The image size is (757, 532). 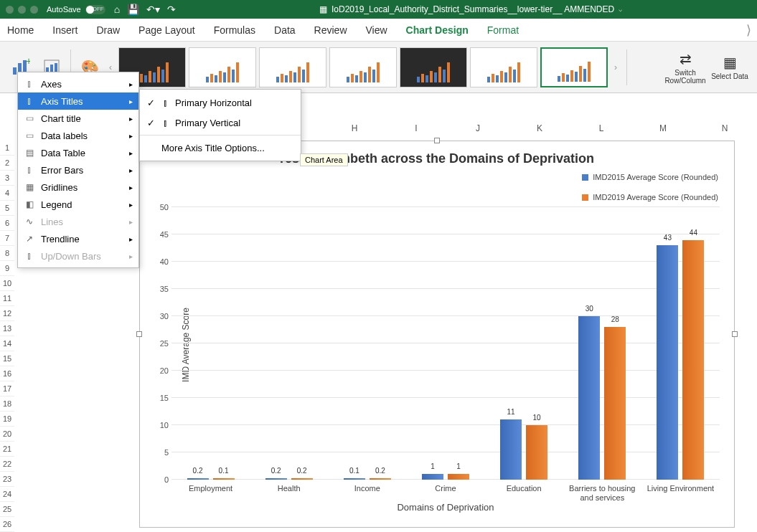 I want to click on submenu-arrow-icon: ▸, so click(x=131, y=119).